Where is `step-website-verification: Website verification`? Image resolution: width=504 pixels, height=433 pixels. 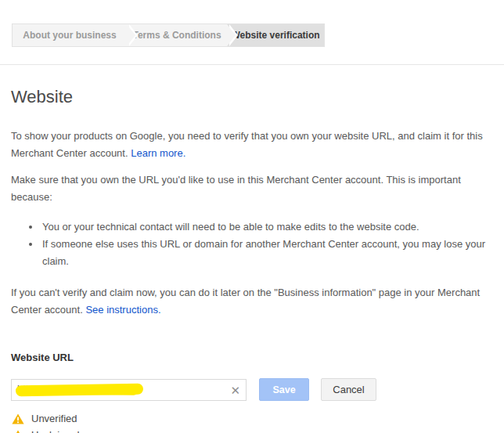
step-website-verification: Website verification is located at coordinates (275, 35).